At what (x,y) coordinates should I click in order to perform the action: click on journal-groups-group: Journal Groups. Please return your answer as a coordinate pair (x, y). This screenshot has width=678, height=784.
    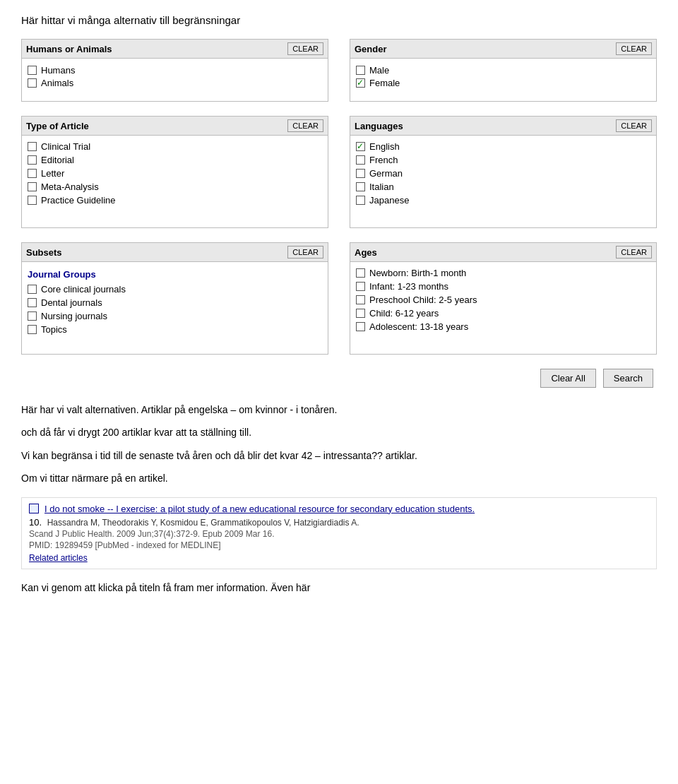
    Looking at the image, I should click on (175, 274).